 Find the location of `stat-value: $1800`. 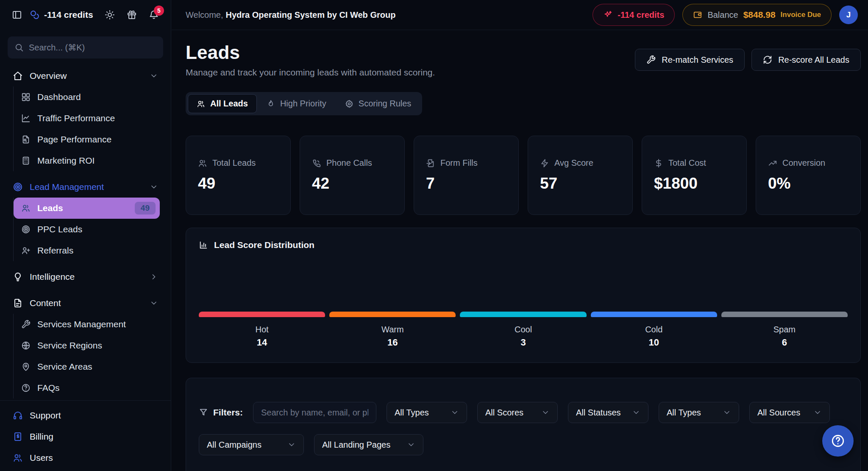

stat-value: $1800 is located at coordinates (694, 184).